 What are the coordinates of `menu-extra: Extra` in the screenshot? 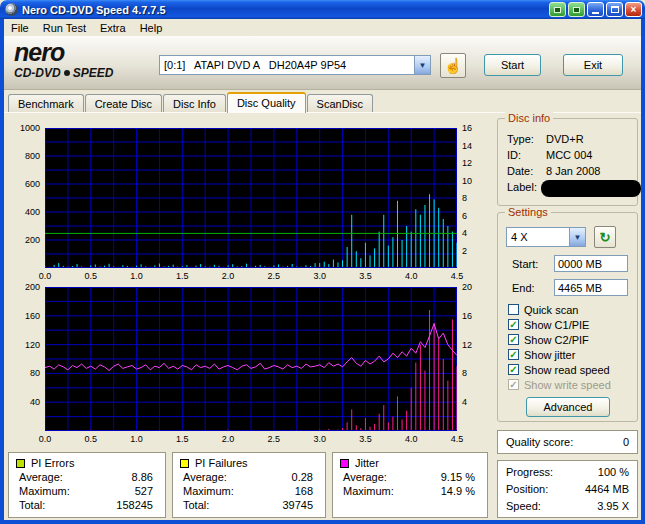 It's located at (113, 28).